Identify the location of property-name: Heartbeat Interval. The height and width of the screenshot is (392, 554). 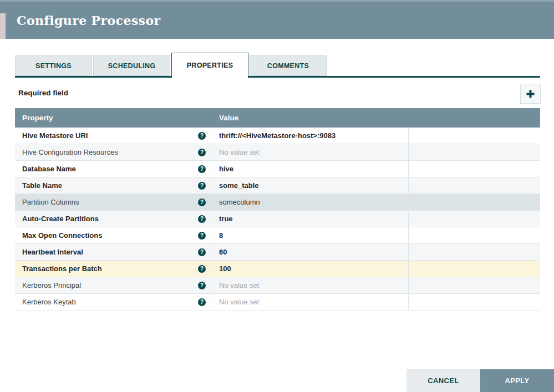
(53, 252).